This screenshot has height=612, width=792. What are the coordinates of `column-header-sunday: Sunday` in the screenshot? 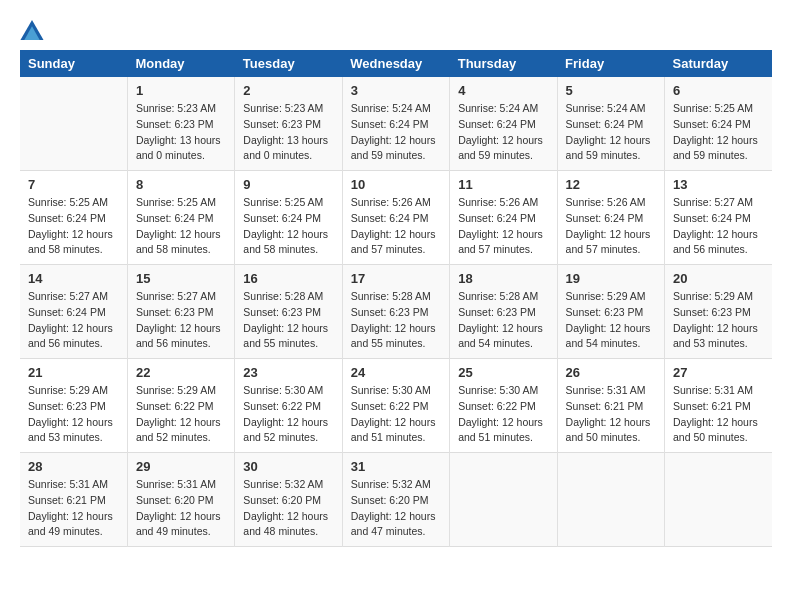 It's located at (74, 64).